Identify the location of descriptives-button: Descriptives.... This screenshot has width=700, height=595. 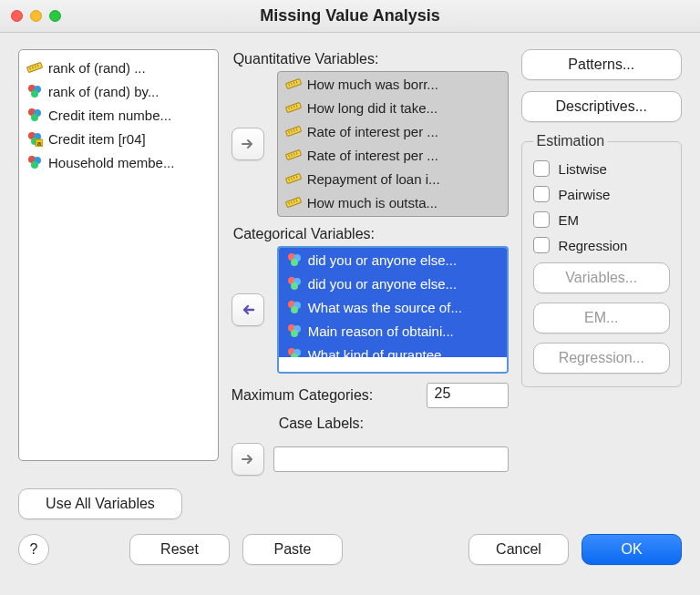
(602, 107).